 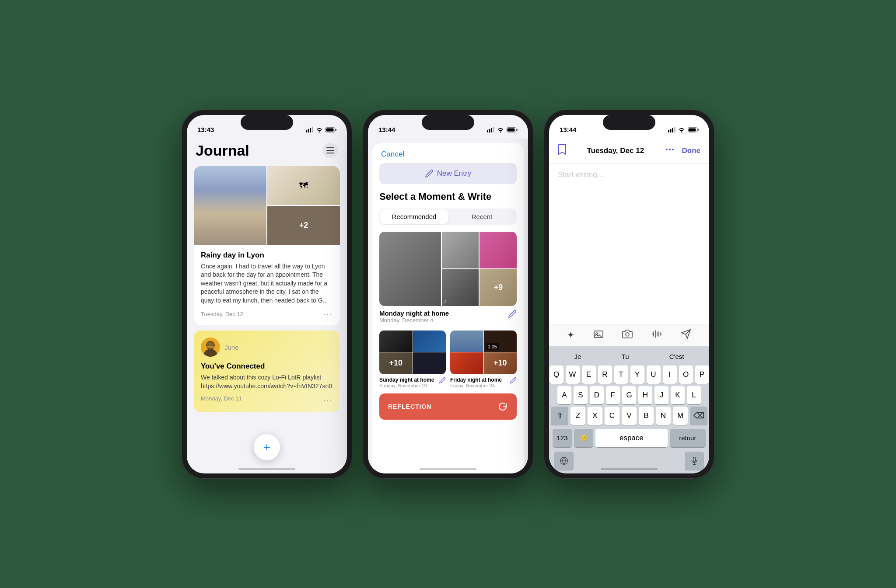 I want to click on shift-key: ⇧, so click(x=560, y=416).